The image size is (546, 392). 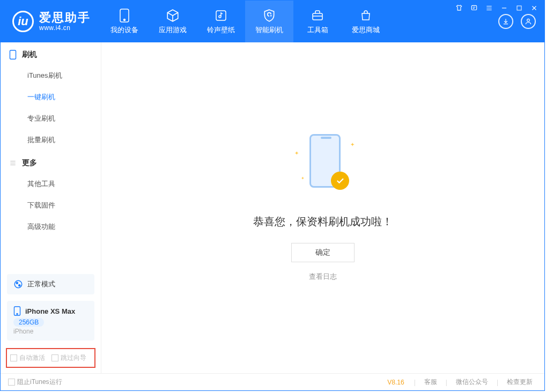 What do you see at coordinates (520, 382) in the screenshot?
I see `update-link: 检查更新` at bounding box center [520, 382].